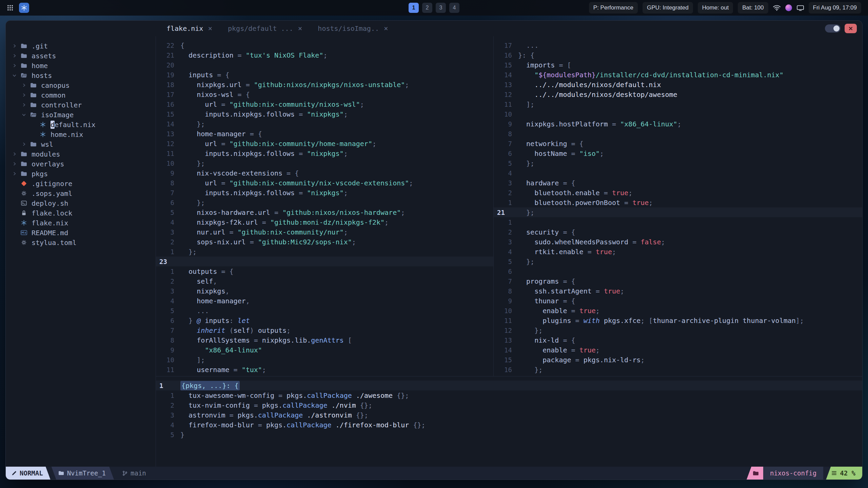 The width and height of the screenshot is (868, 488). What do you see at coordinates (325, 251) in the screenshot?
I see `code-line: 1 };` at bounding box center [325, 251].